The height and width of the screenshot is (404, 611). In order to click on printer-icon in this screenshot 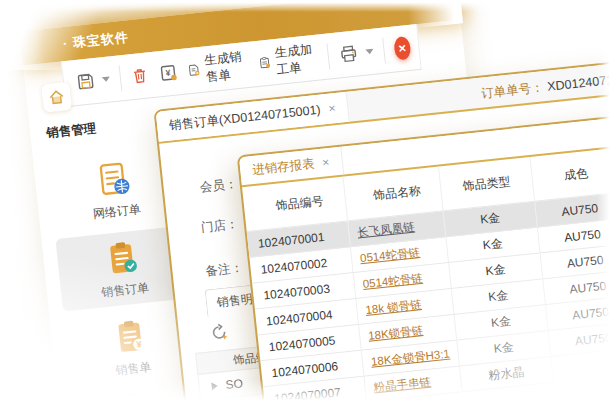, I will do `click(349, 54)`.